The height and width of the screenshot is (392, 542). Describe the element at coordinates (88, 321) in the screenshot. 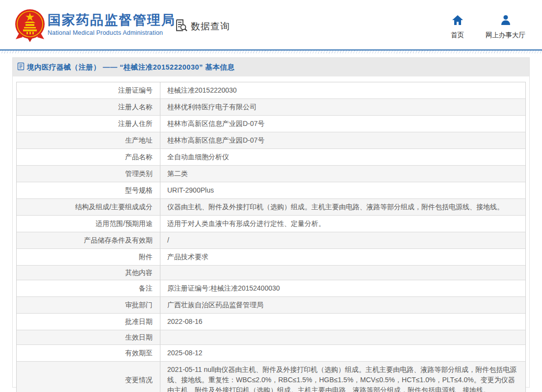

I see `row-label: 批准日期` at that location.